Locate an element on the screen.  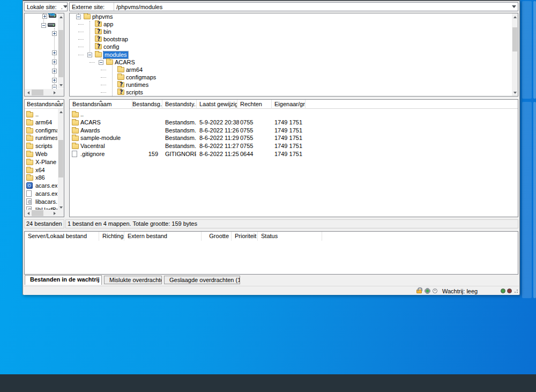
tree-item-bootstrap: bootstrap is located at coordinates (294, 40).